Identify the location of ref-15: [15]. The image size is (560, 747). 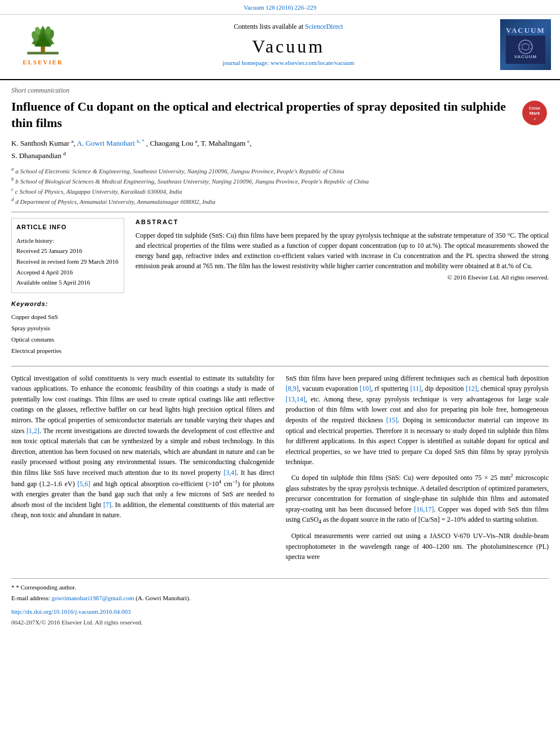
(392, 420).